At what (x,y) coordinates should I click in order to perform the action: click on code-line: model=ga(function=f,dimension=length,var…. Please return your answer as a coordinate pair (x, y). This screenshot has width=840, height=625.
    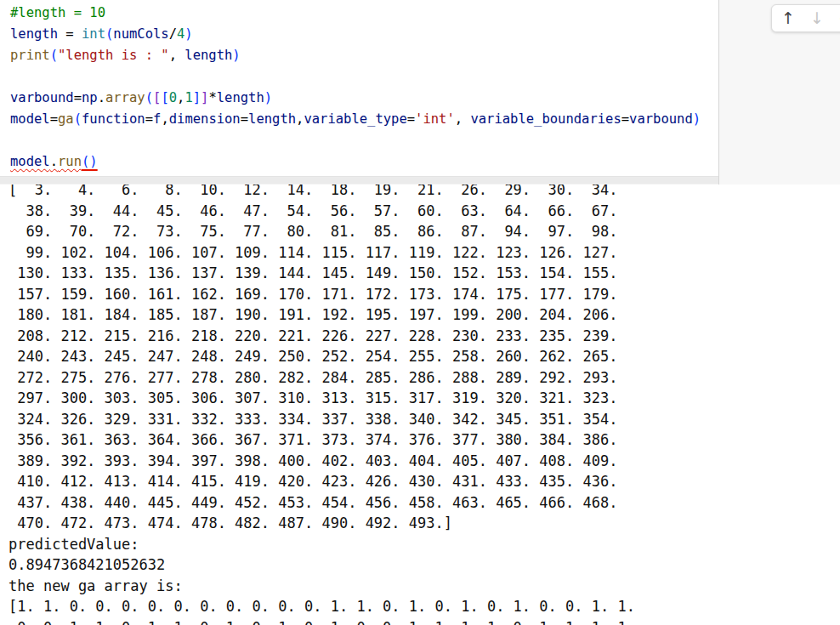
    Looking at the image, I should click on (364, 119).